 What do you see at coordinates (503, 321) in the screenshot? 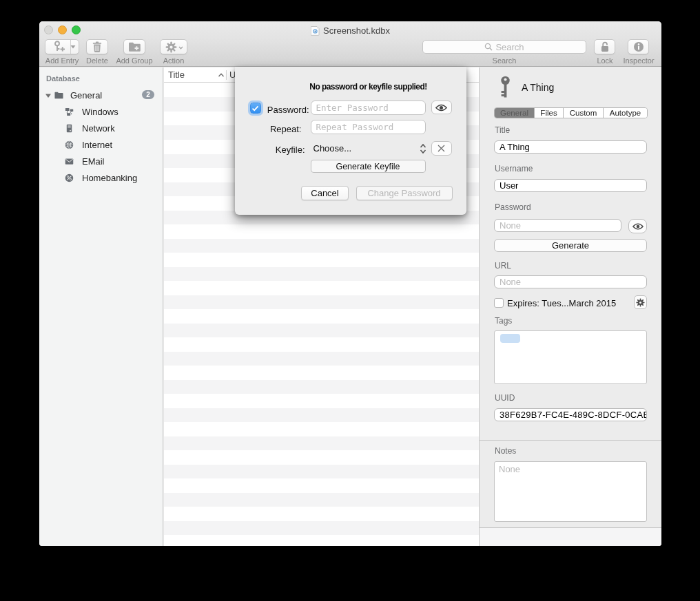
I see `tags-label: Tags` at bounding box center [503, 321].